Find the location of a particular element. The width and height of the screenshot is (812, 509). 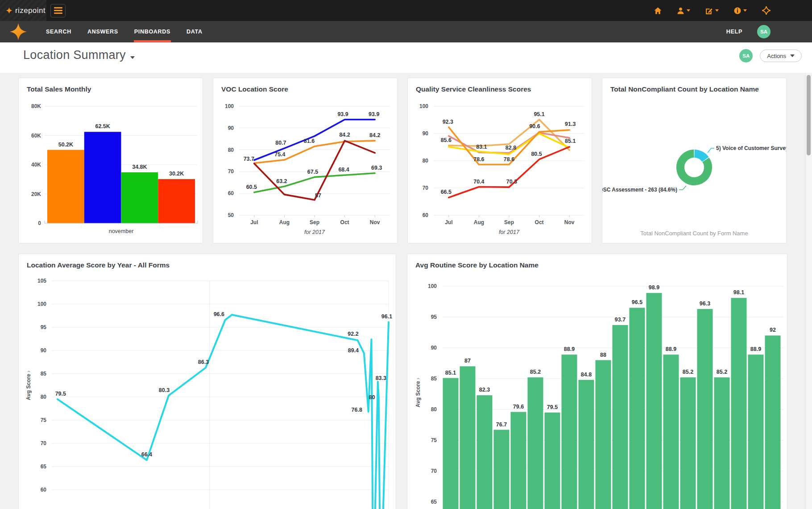

scrollbar-thumb is located at coordinates (808, 115).